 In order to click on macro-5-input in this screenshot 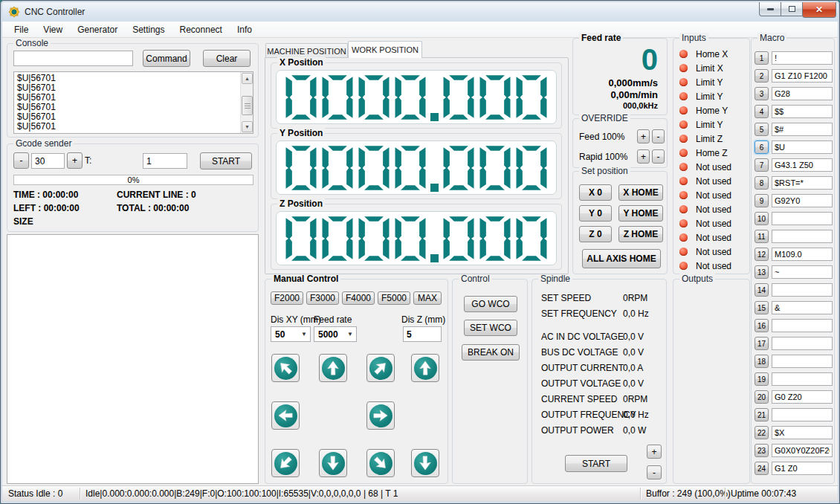, I will do `click(802, 129)`.